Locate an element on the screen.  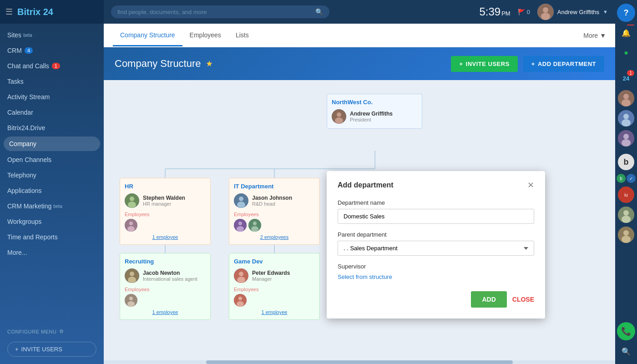
sidebar-item-bitrix24-drive: Bitrix24.Drive is located at coordinates (52, 128).